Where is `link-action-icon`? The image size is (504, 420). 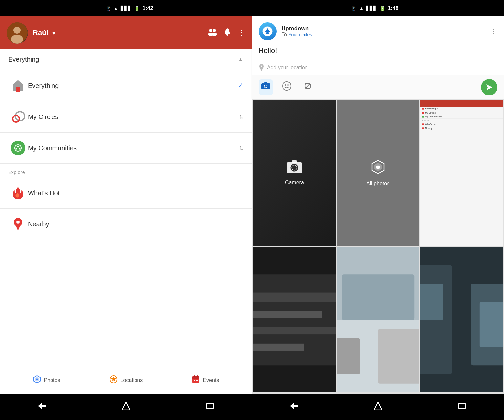
link-action-icon is located at coordinates (308, 87).